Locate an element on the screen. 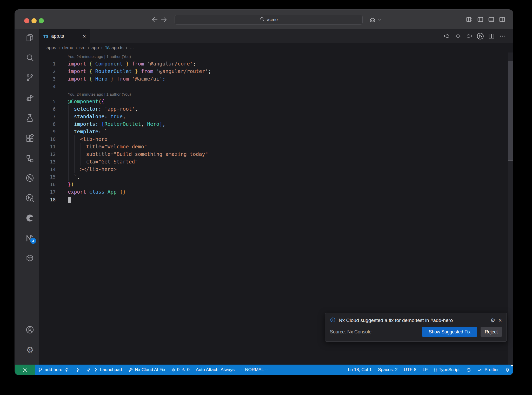 This screenshot has height=395, width=532. tab-label: app.ts is located at coordinates (58, 36).